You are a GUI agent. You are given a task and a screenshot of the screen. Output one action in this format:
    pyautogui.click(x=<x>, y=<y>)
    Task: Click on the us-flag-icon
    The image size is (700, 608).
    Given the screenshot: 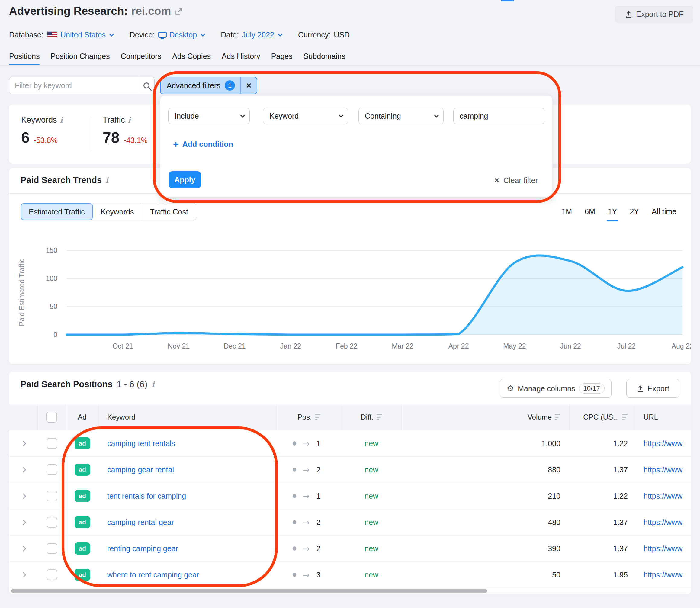 What is the action you would take?
    pyautogui.click(x=52, y=35)
    